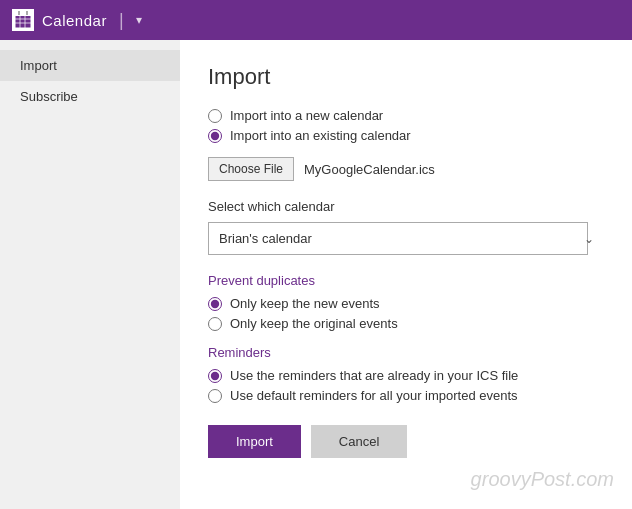  What do you see at coordinates (215, 304) in the screenshot?
I see `radio-keep-new-input` at bounding box center [215, 304].